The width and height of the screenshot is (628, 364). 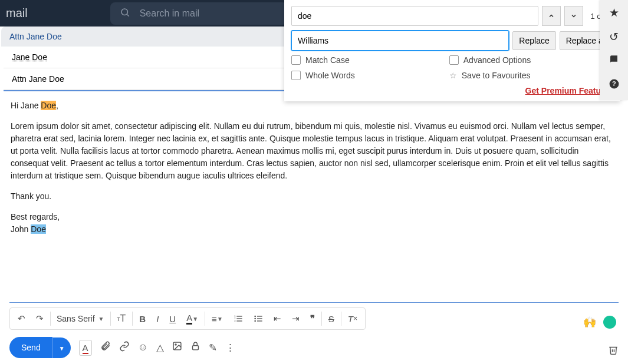 I want to click on mail-logo: mail, so click(x=17, y=13).